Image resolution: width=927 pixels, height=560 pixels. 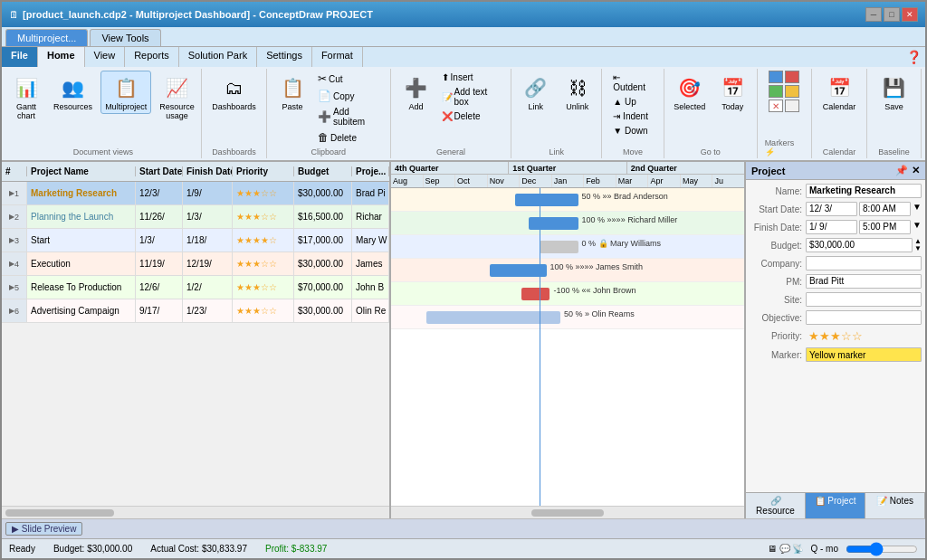 I want to click on maximize-button: □, so click(x=892, y=14).